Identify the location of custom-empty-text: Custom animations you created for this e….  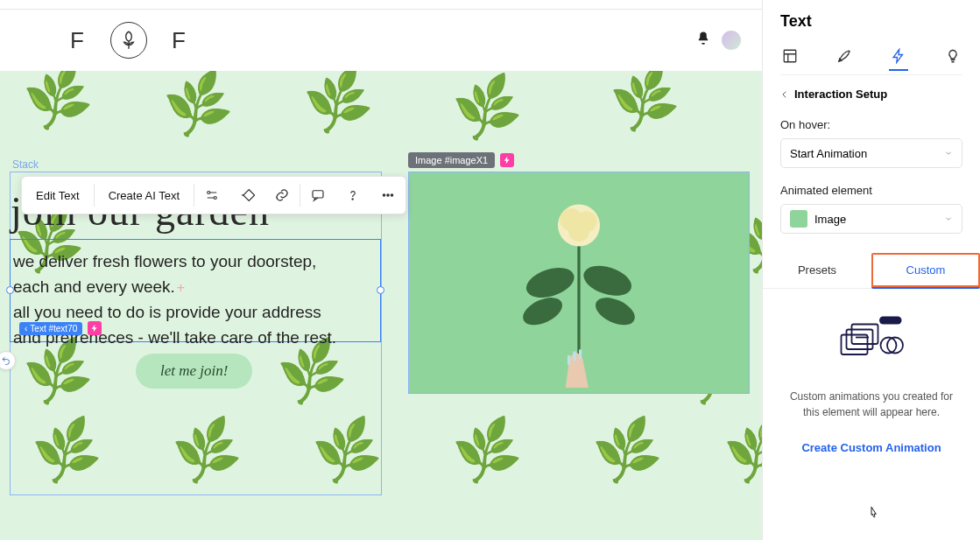
(871, 404).